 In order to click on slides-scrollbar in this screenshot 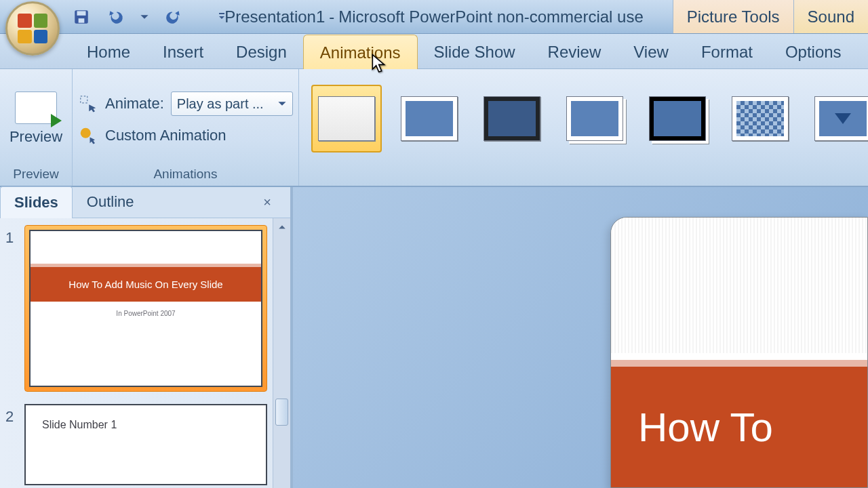, I will do `click(281, 353)`.